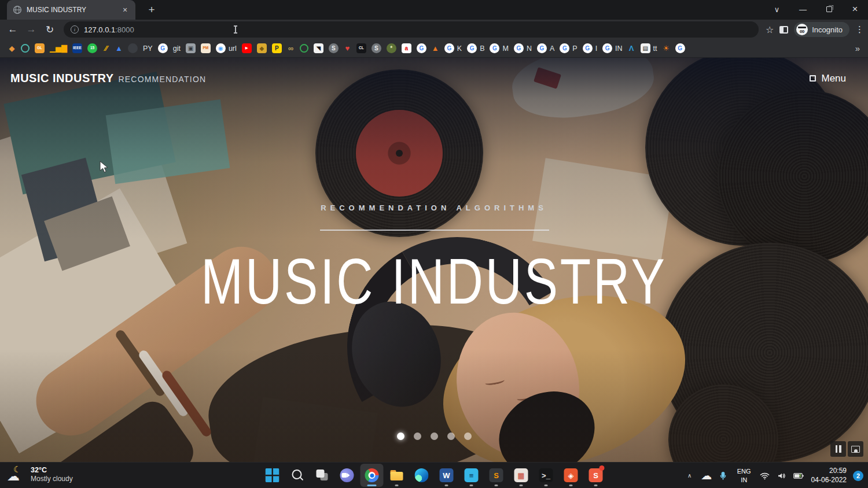  What do you see at coordinates (406, 49) in the screenshot?
I see `airtel-bookmark-icon: a` at bounding box center [406, 49].